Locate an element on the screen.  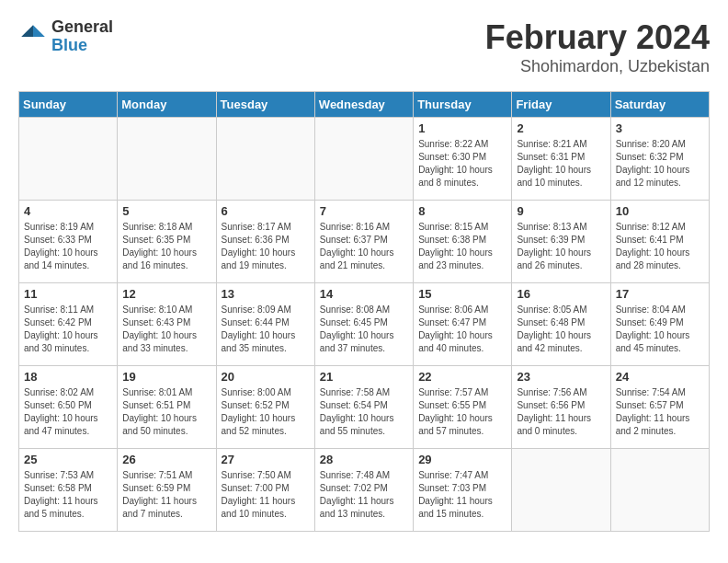
day-number: 16 is located at coordinates (561, 294).